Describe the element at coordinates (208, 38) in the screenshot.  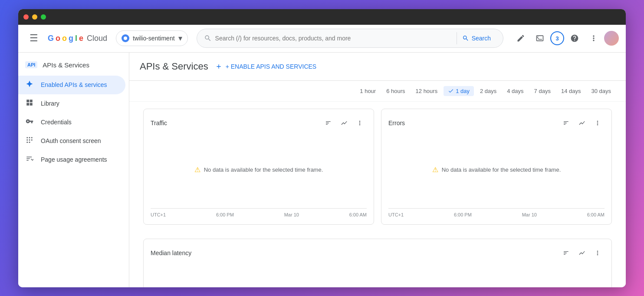
I see `search-icon` at that location.